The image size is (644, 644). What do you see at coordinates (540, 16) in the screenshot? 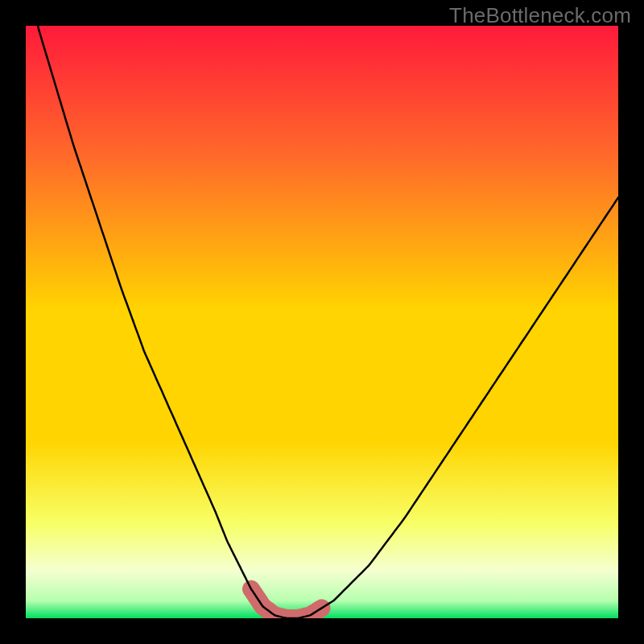
I see `watermark-text: TheBottleneck.com` at bounding box center [540, 16].